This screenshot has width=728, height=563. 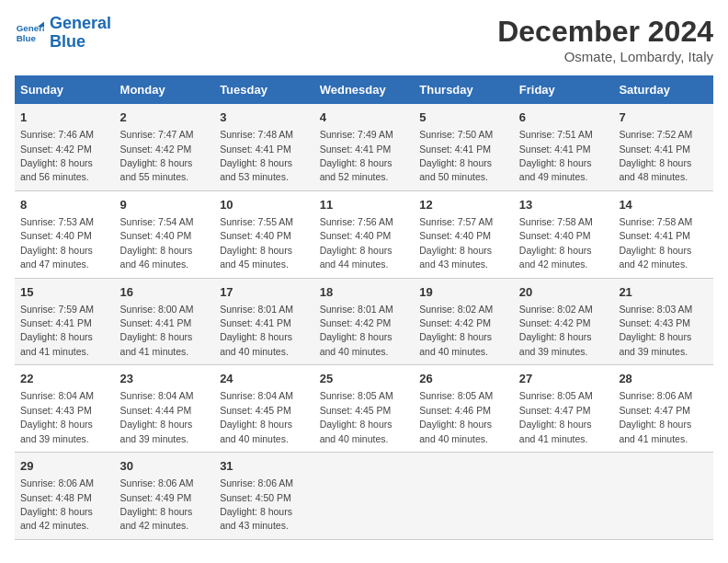 I want to click on day-number: 13, so click(x=564, y=205).